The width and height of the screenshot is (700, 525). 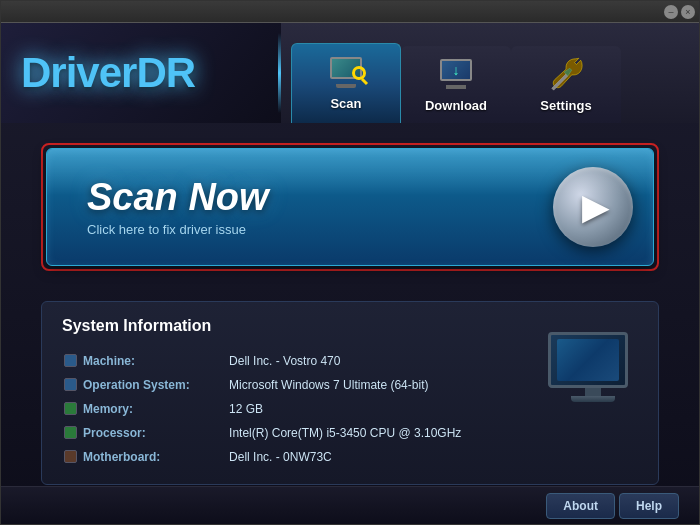 What do you see at coordinates (109, 361) in the screenshot?
I see `info-label: Machine:` at bounding box center [109, 361].